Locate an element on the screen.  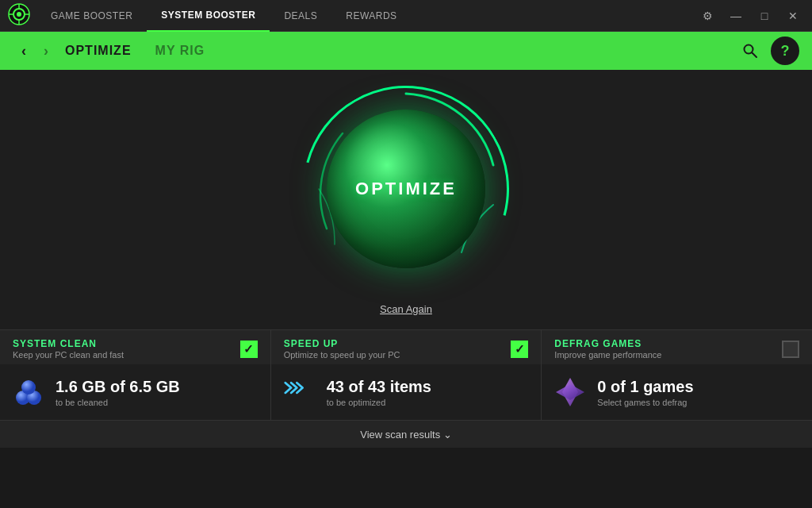
card-system-clean-header: SYSTEM CLEAN Keep your PC clean and fast… is located at coordinates (135, 348).